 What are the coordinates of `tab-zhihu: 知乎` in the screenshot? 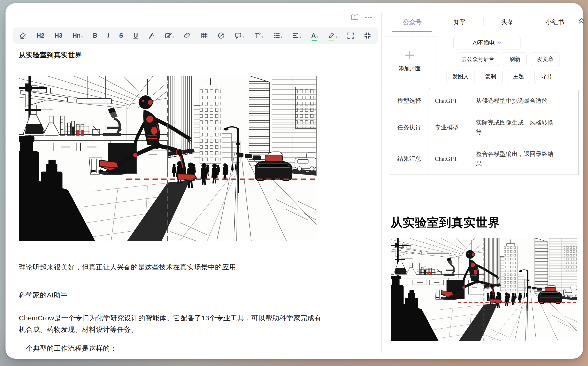 It's located at (460, 22).